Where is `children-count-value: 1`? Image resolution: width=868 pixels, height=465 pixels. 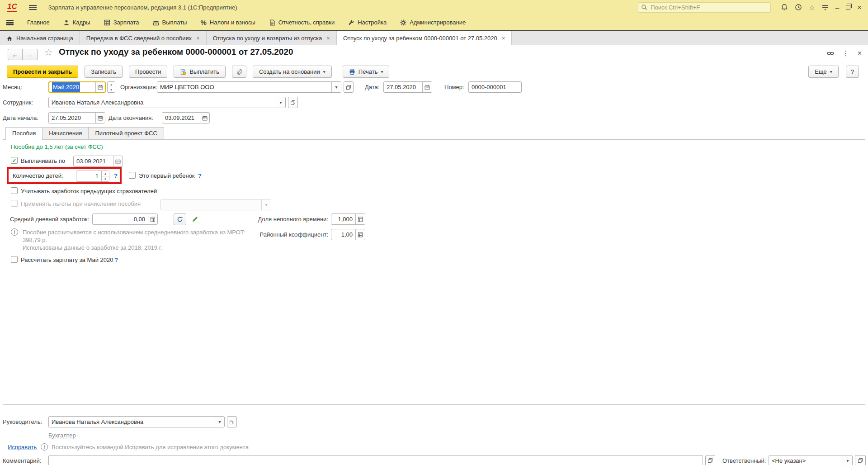 children-count-value: 1 is located at coordinates (89, 176).